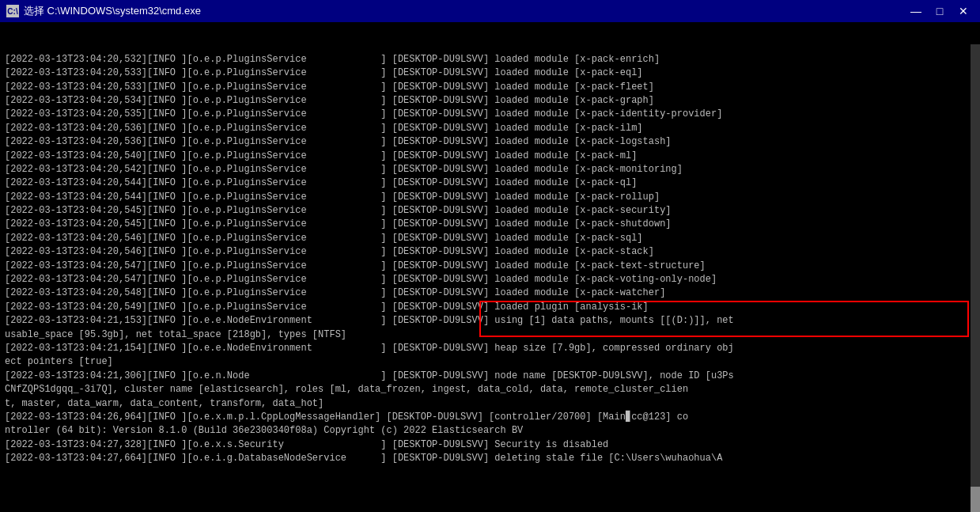 The width and height of the screenshot is (980, 512). Describe the element at coordinates (490, 60) in the screenshot. I see `terminal-line: [2022-03-13T23:04:20,532][INFO ][o.e.p.P…` at that location.